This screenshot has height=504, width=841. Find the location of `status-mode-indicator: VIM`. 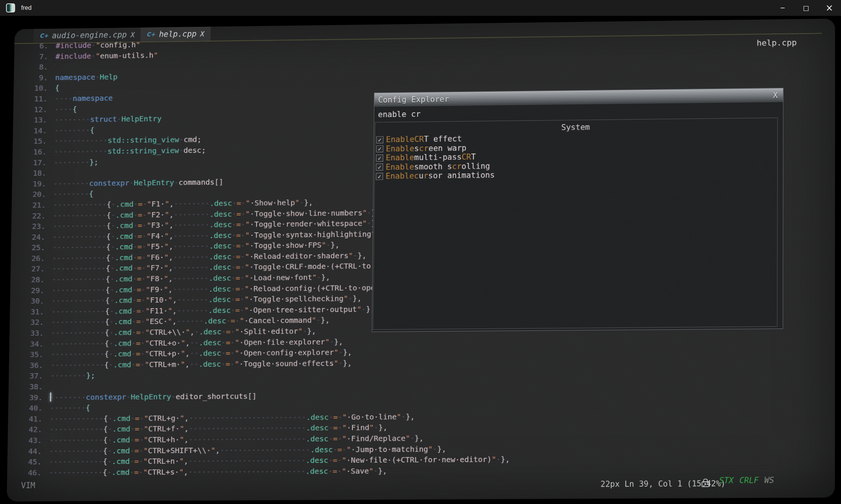

status-mode-indicator: VIM is located at coordinates (28, 486).